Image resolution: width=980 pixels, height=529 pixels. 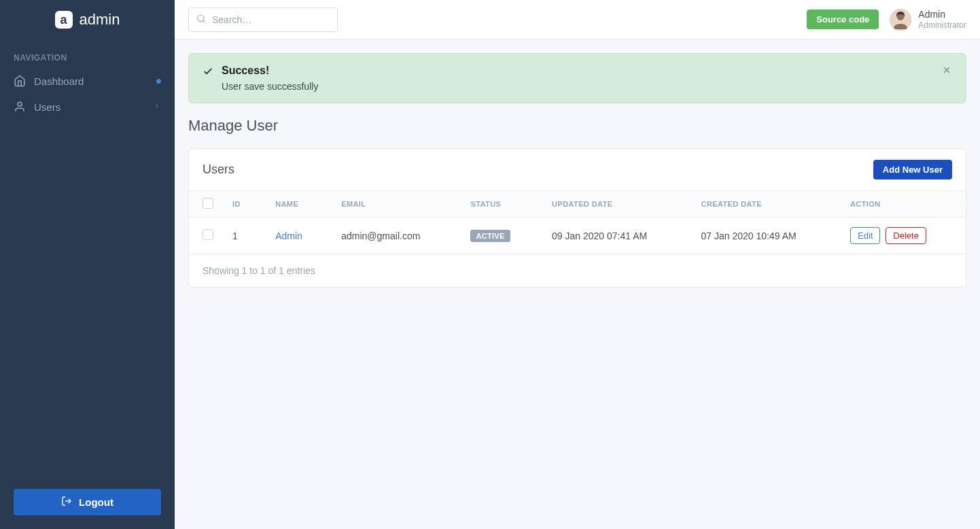 What do you see at coordinates (289, 236) in the screenshot?
I see `user-name-link: Admin` at bounding box center [289, 236].